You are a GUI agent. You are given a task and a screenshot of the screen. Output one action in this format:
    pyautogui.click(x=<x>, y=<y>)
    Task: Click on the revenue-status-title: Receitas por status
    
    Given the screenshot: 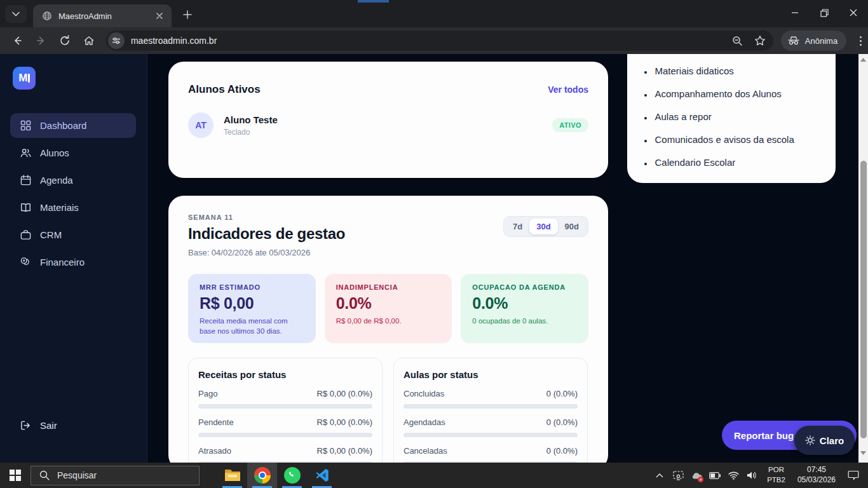 What is the action you would take?
    pyautogui.click(x=285, y=375)
    